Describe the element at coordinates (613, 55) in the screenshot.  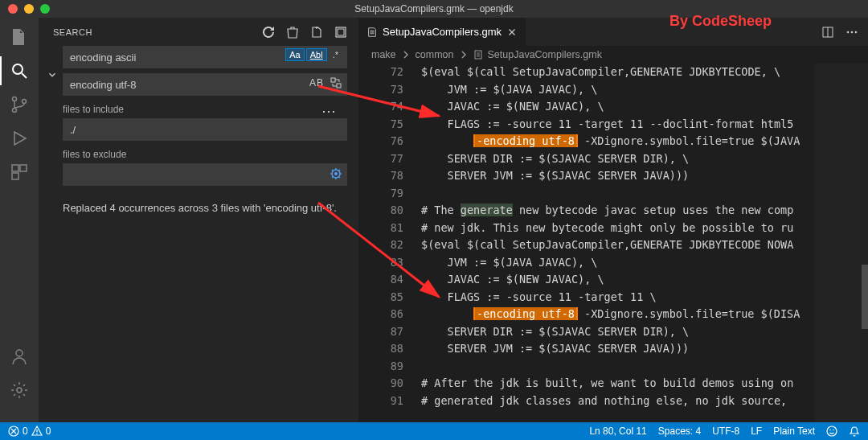
I see `breadcrumb: make common SetupJavaCompilers.gmk` at that location.